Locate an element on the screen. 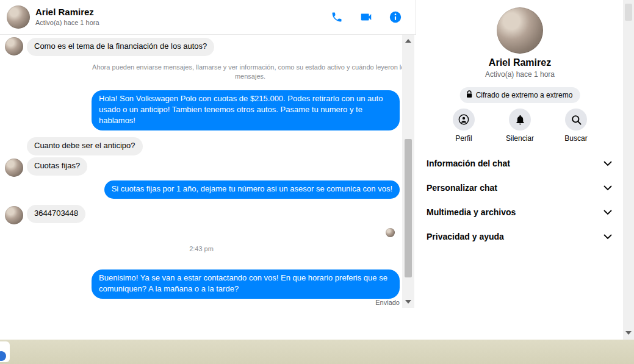 This screenshot has height=364, width=634. message-row: Cuanto debe ser el anticipo? is located at coordinates (85, 146).